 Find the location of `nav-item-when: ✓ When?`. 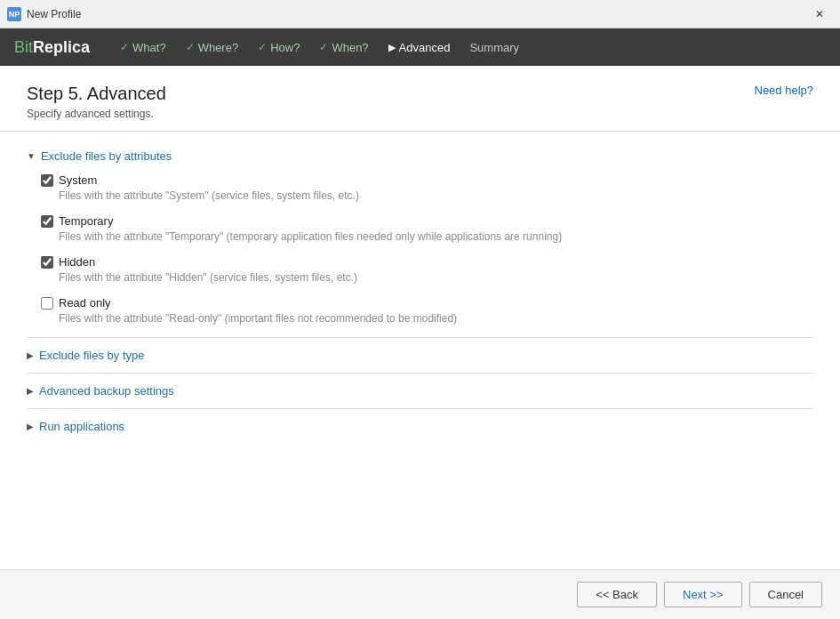

nav-item-when: ✓ When? is located at coordinates (343, 48).